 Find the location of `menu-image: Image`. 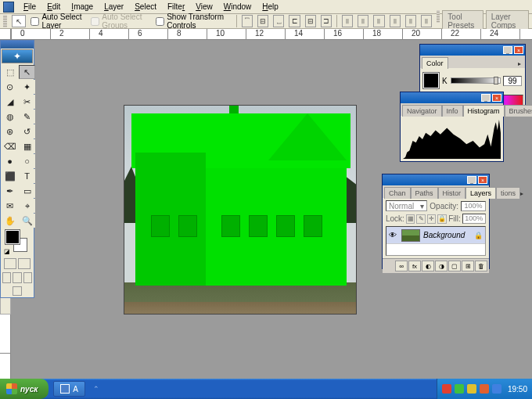

menu-image: Image is located at coordinates (82, 6).